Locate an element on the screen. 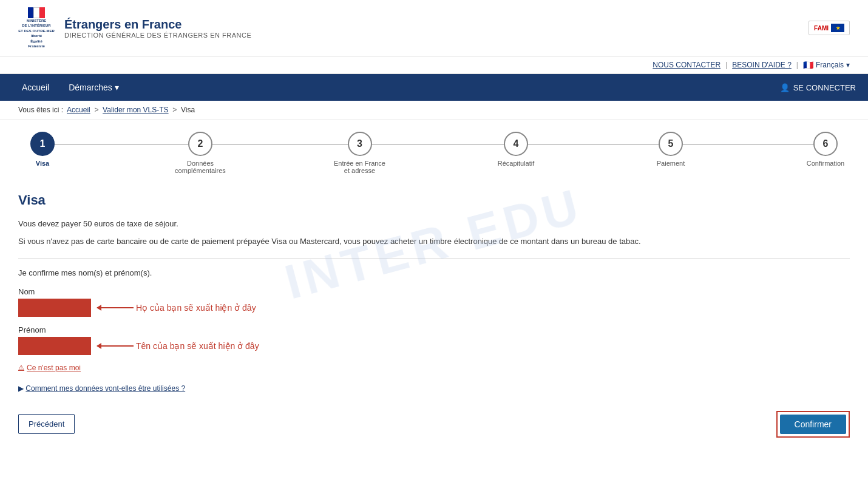 The height and width of the screenshot is (488, 868). step-circle-5: 5 is located at coordinates (671, 144).